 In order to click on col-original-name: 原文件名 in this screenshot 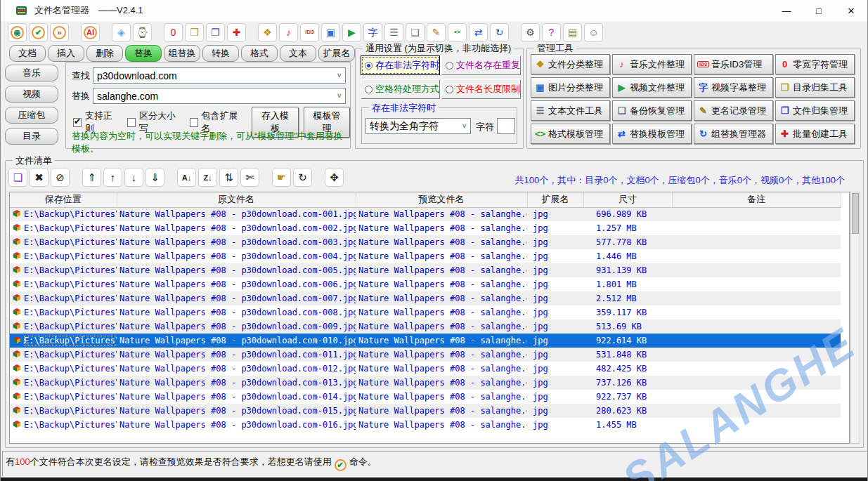, I will do `click(236, 199)`.